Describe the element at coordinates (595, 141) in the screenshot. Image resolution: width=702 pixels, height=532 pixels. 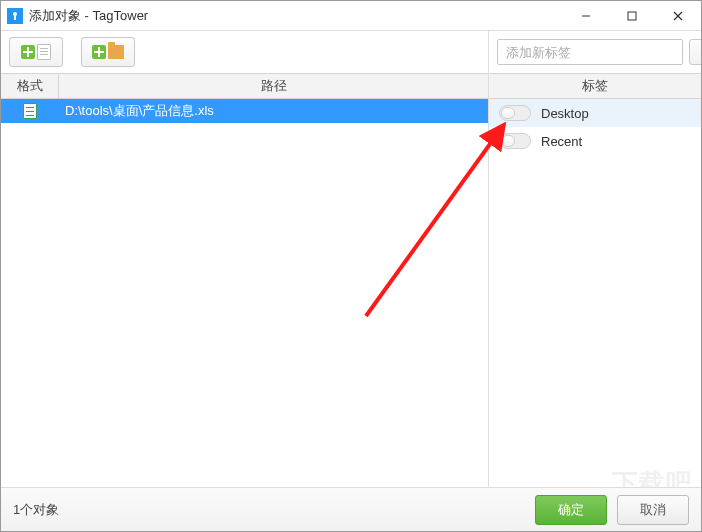
I see `tag-row-recent: Recent` at that location.